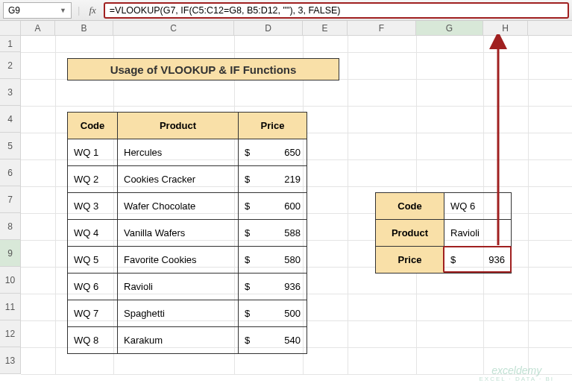 Image resolution: width=572 pixels, height=392 pixels. I want to click on row-header-12: 12, so click(10, 334).